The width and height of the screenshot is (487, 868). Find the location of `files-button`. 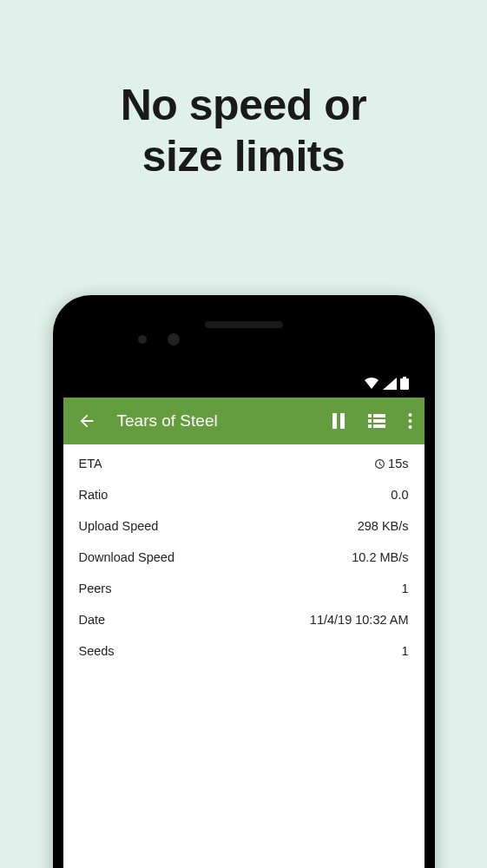

files-button is located at coordinates (377, 421).